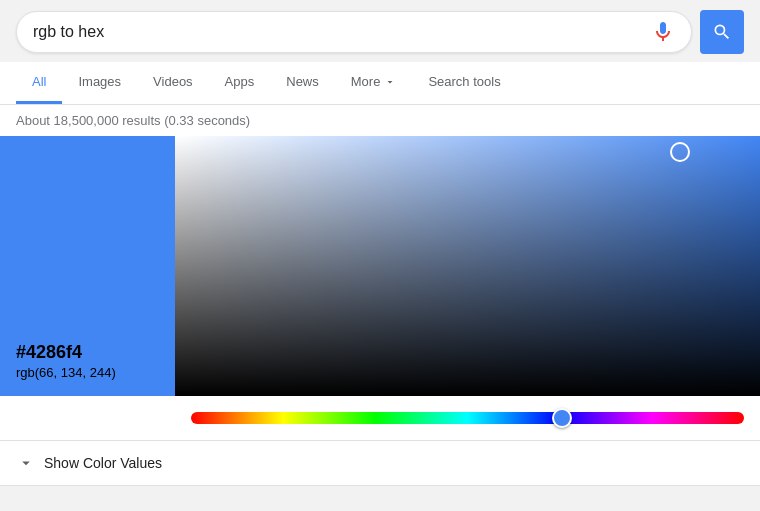 This screenshot has height=511, width=760. I want to click on search-bar-container, so click(380, 27).